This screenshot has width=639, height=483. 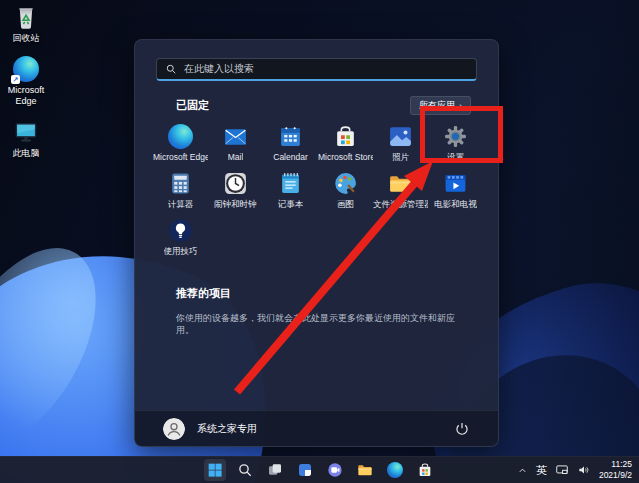 What do you see at coordinates (192, 106) in the screenshot?
I see `pinned-section-title: 已固定` at bounding box center [192, 106].